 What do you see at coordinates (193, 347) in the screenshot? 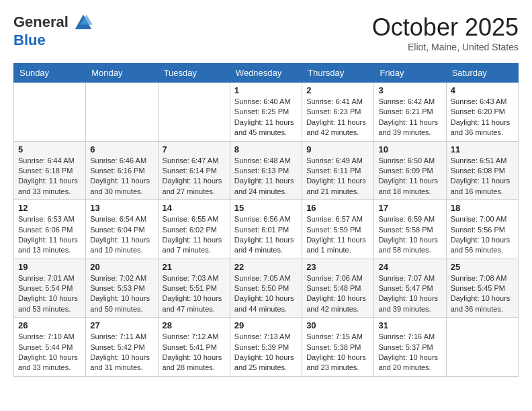
I see `calendar-cell: 28Sunrise: 7:12 AMSunset: 5:41 PMDayligh…` at bounding box center [193, 347].